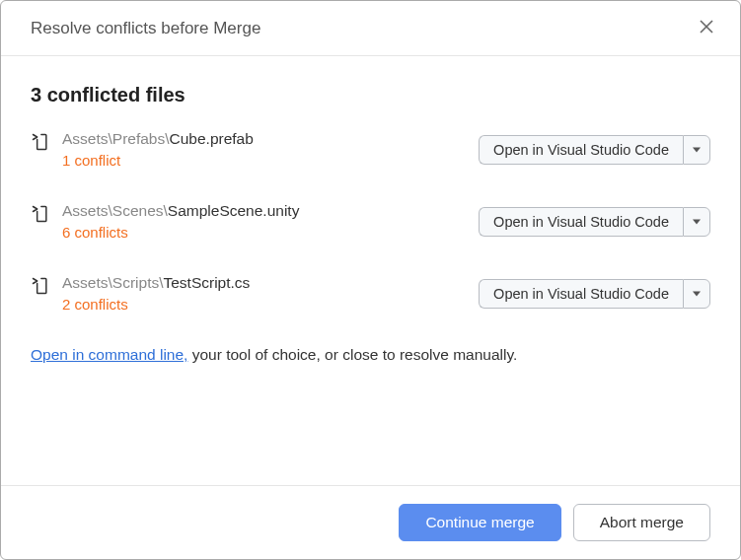 The image size is (741, 560). I want to click on file-name: SampleScene.unity, so click(234, 211).